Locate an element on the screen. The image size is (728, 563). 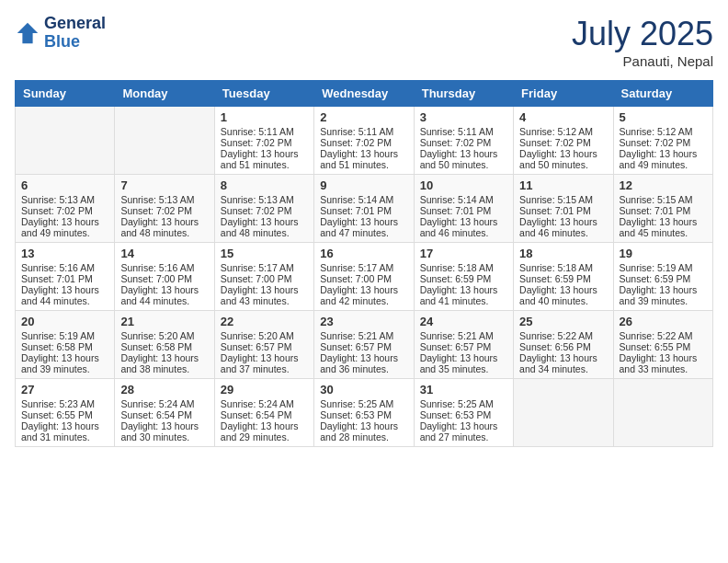
day-number: 21 is located at coordinates (164, 322).